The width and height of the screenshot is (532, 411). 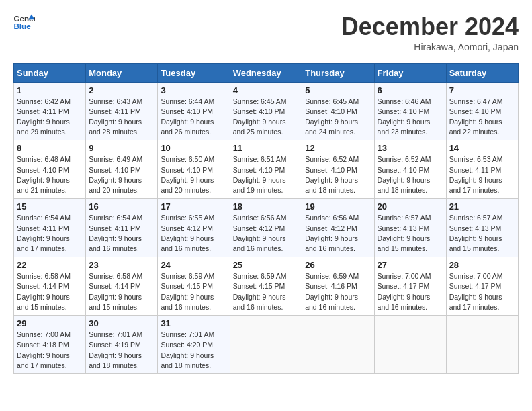 I want to click on day-number: 17, so click(x=193, y=207).